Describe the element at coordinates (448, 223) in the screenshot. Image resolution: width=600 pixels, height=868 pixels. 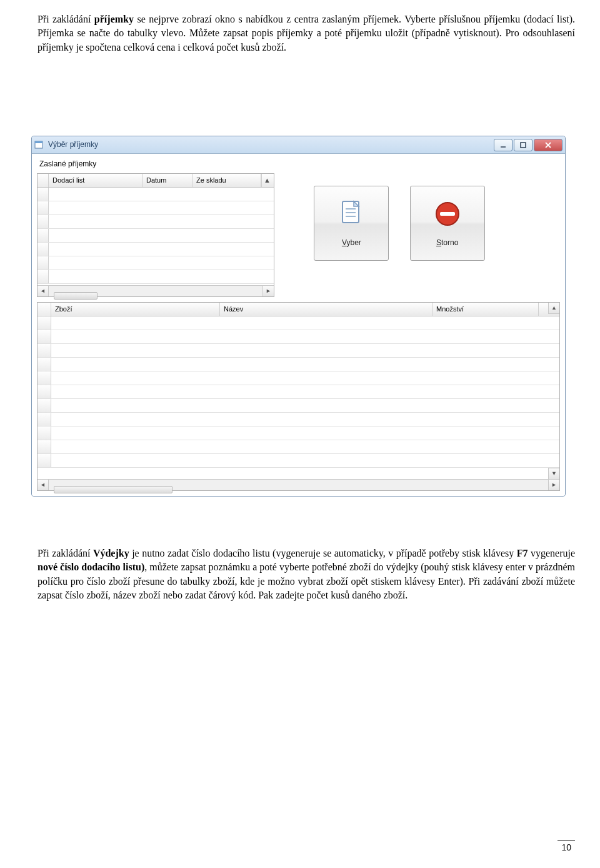
I see `cancel-button: Storno` at that location.